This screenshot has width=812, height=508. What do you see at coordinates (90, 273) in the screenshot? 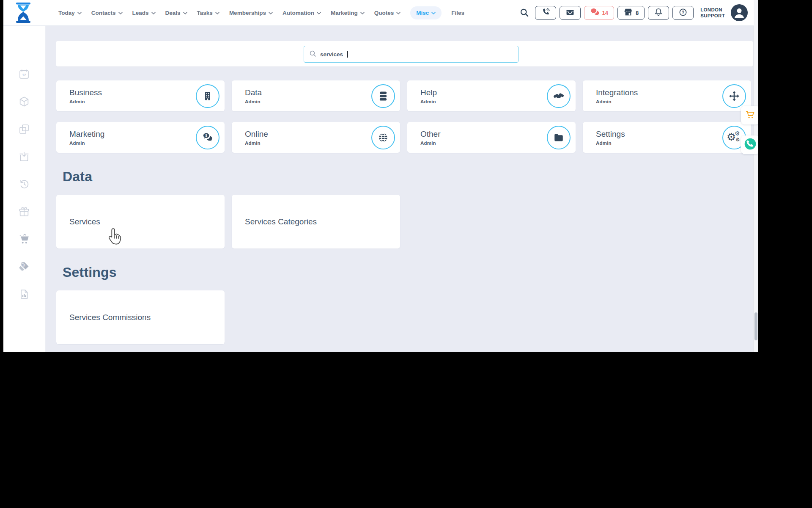
I see `section-heading-settings: Settings` at bounding box center [90, 273].